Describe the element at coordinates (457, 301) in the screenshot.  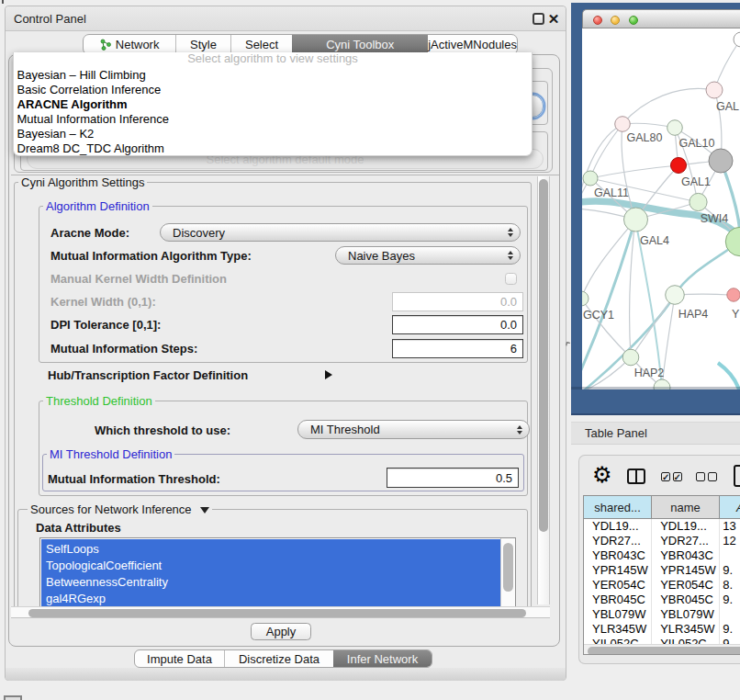
I see `kernel-width-field: 0.0` at that location.